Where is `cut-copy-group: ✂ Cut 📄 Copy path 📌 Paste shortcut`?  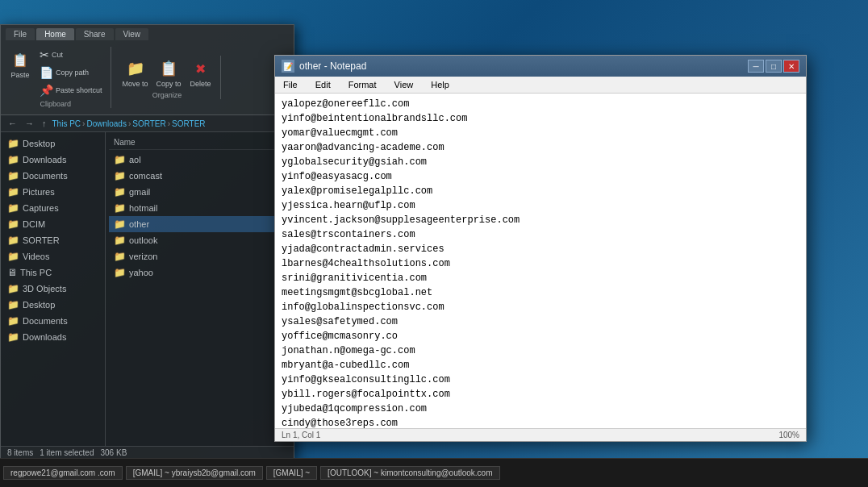
cut-copy-group: ✂ Cut 📄 Copy path 📌 Paste shortcut is located at coordinates (71, 73).